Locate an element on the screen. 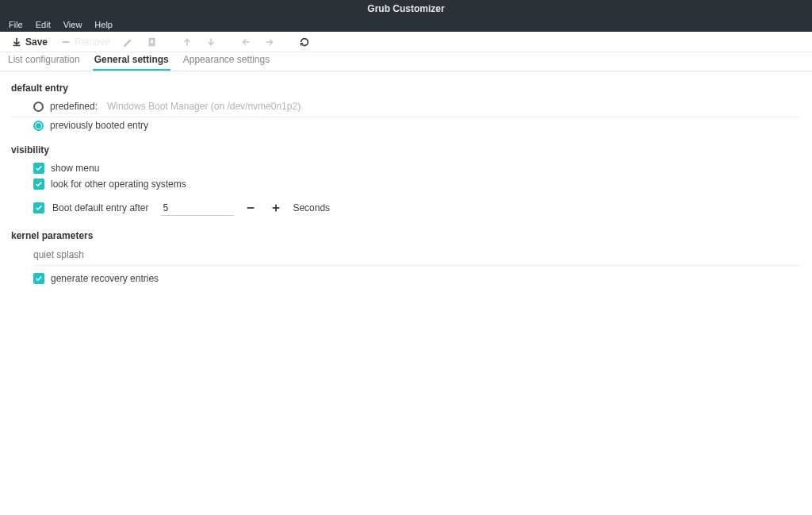 This screenshot has height=515, width=812. arrow-up-icon is located at coordinates (187, 42).